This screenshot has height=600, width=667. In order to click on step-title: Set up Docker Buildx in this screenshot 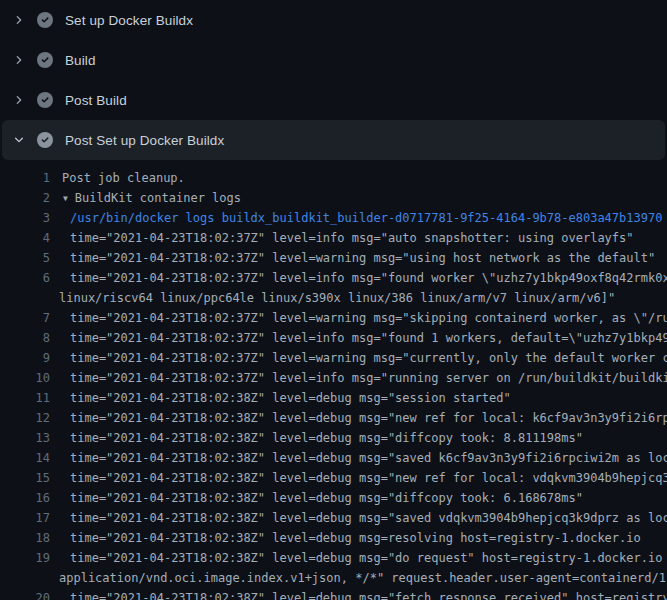, I will do `click(129, 20)`.